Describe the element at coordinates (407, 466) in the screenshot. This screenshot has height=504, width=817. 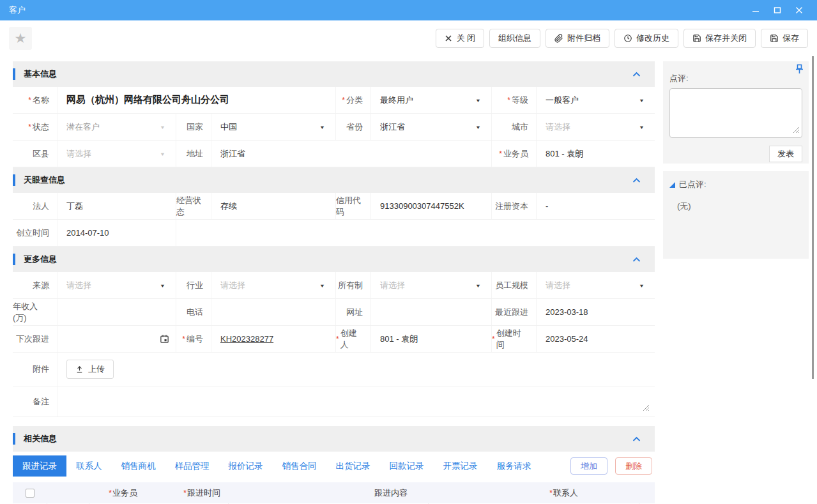
I see `tab-payment-records: 回款记录` at that location.